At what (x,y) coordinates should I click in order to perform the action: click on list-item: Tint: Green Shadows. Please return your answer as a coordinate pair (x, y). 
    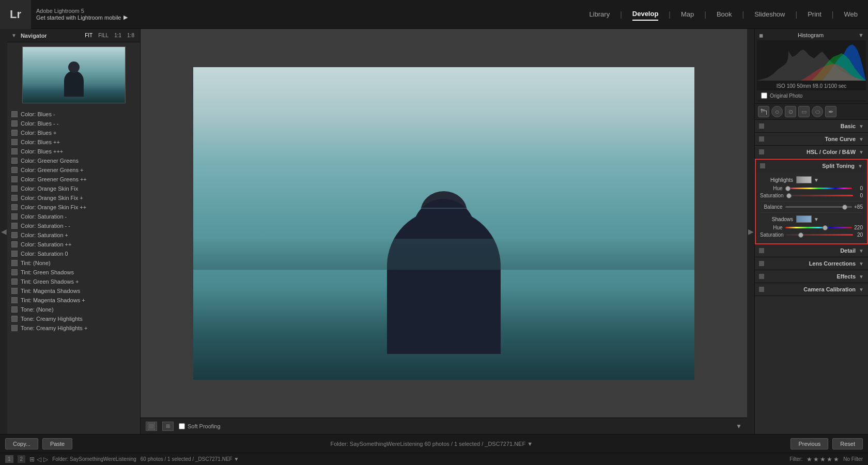
    Looking at the image, I should click on (73, 272).